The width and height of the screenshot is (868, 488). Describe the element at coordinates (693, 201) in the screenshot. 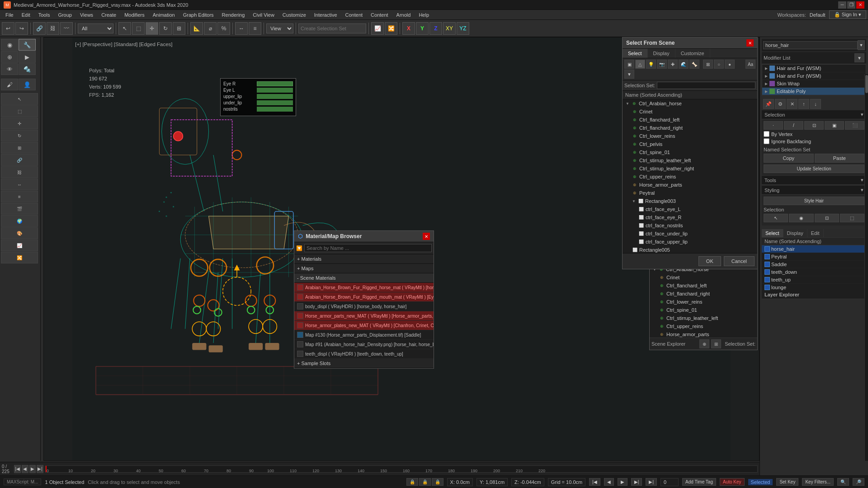

I see `tree-item-rectangle003: ▼ ⬜ Rectangle003` at that location.